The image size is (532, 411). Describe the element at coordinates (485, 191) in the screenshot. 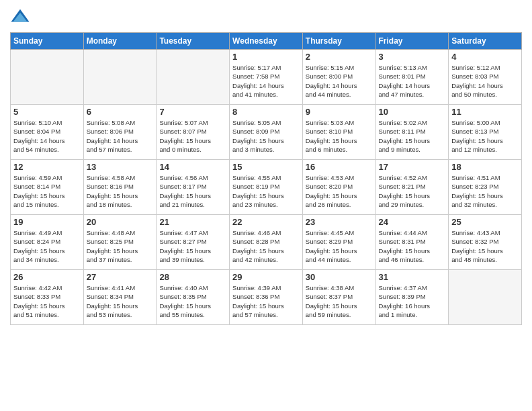

I see `day-info: Sunrise: 4:51 AM Sunset: 8:23 PM Dayligh…` at that location.